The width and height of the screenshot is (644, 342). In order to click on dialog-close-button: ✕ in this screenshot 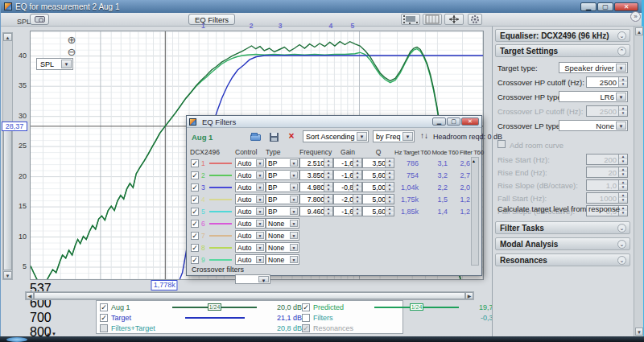, I will do `click(470, 122)`.